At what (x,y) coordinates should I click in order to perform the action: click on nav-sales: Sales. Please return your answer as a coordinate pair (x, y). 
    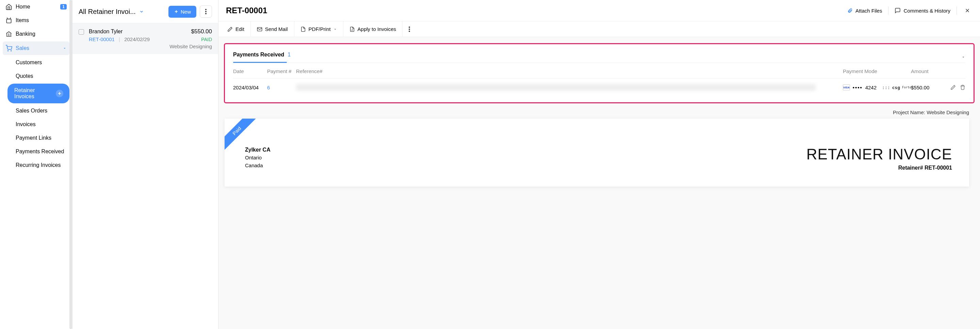
    Looking at the image, I should click on (36, 48).